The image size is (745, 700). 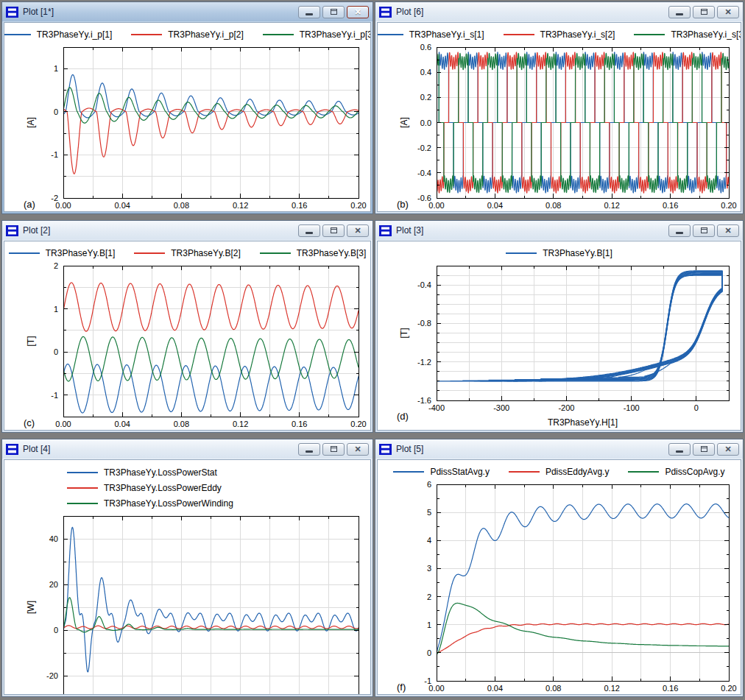 I want to click on legend-item: TR3PhaseYy.i_s[2], so click(x=559, y=35).